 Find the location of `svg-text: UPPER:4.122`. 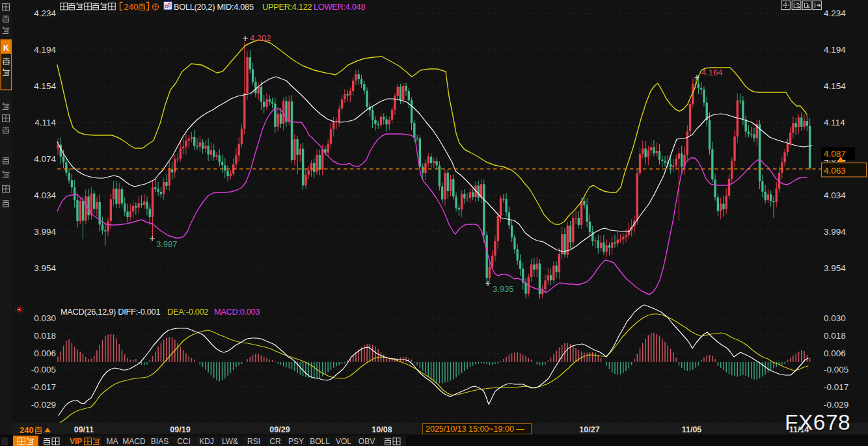

svg-text: UPPER:4.122 is located at coordinates (288, 7).